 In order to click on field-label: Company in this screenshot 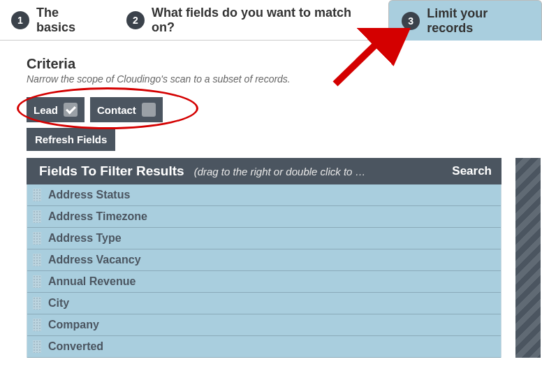, I will do `click(74, 325)`.